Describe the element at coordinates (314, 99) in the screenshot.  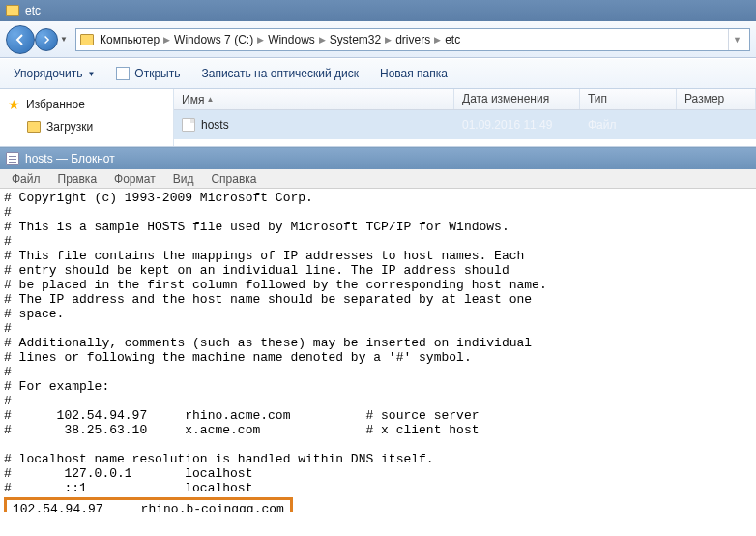
I see `column-name: Имя ▲` at that location.